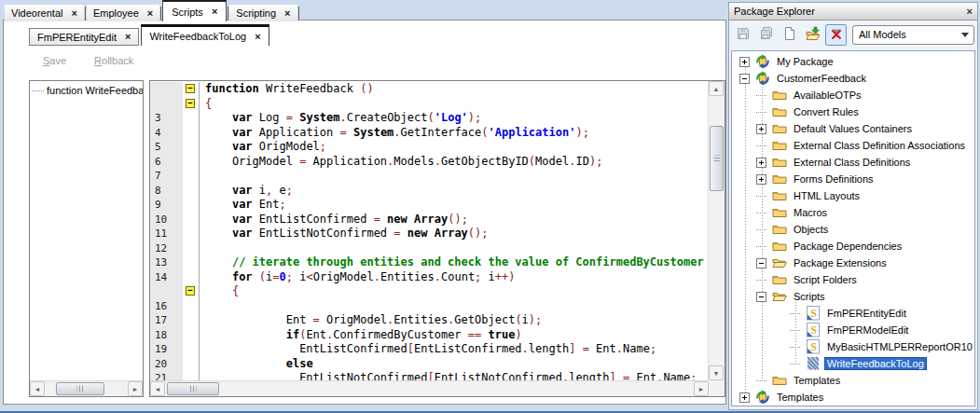 This screenshot has width=980, height=413. What do you see at coordinates (429, 376) in the screenshot?
I see `code-line: 21 EntListNotConfirmed[EntListNotConfirm…` at bounding box center [429, 376].